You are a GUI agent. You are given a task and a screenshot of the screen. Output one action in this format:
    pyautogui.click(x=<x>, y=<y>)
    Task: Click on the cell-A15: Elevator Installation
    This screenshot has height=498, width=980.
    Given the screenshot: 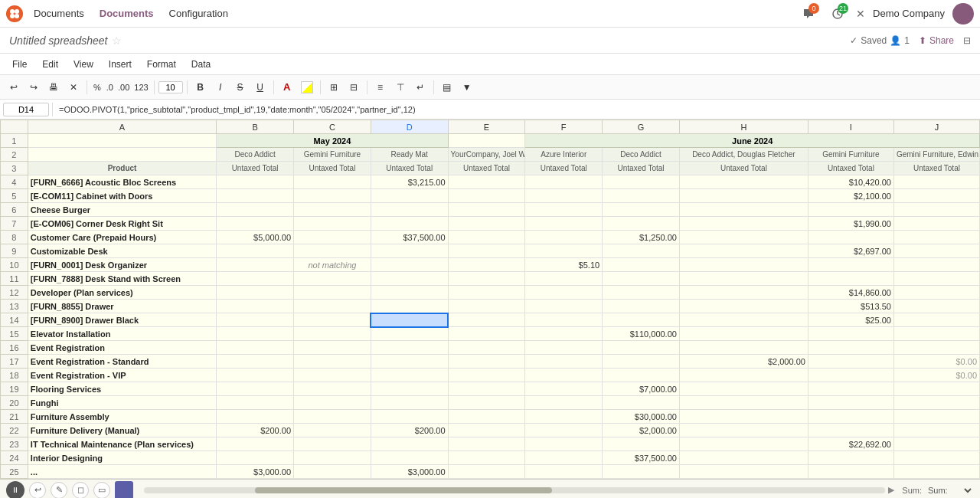 What is the action you would take?
    pyautogui.click(x=122, y=334)
    